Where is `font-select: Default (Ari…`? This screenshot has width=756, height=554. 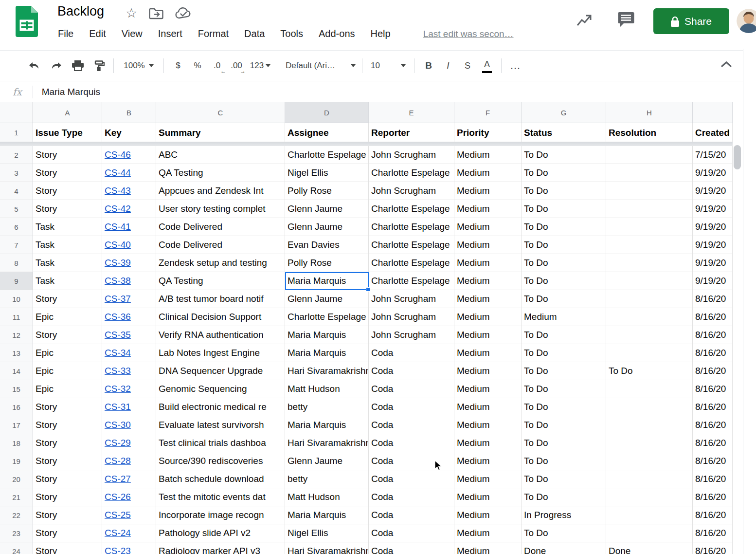
font-select: Default (Ari… is located at coordinates (321, 66).